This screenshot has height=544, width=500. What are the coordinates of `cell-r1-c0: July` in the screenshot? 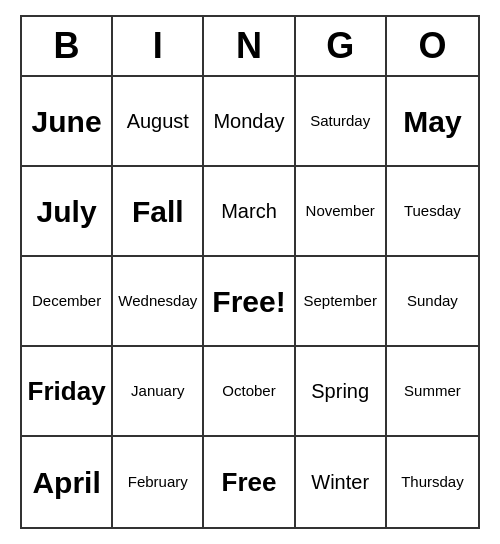 It's located at (68, 212).